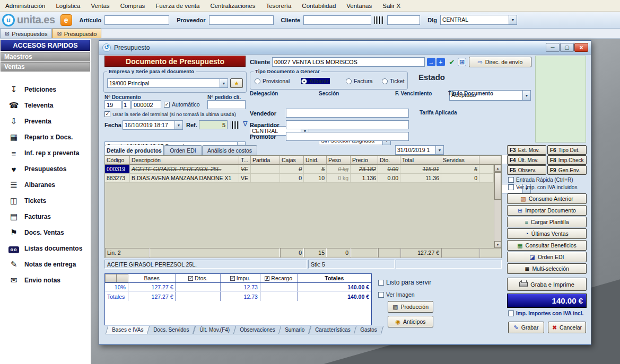 This screenshot has height=364, width=620. What do you see at coordinates (46, 121) in the screenshot?
I see `sidebar-item-preventa: ⇩Preventa` at bounding box center [46, 121].